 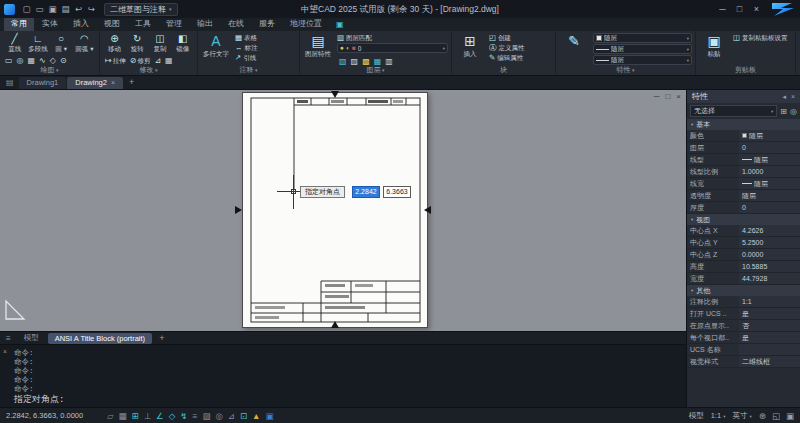 What do you see at coordinates (169, 60) in the screenshot?
I see `array-icon: ▦` at bounding box center [169, 60].